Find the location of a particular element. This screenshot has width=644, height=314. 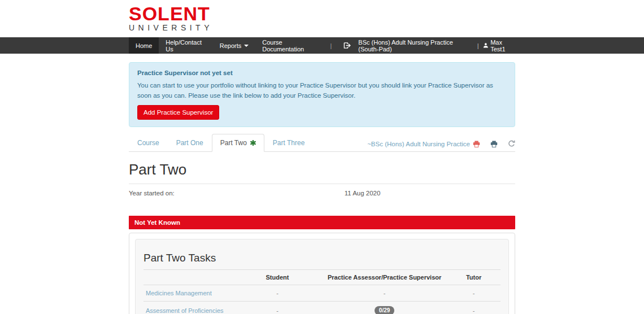

chevron-down-icon is located at coordinates (246, 46).